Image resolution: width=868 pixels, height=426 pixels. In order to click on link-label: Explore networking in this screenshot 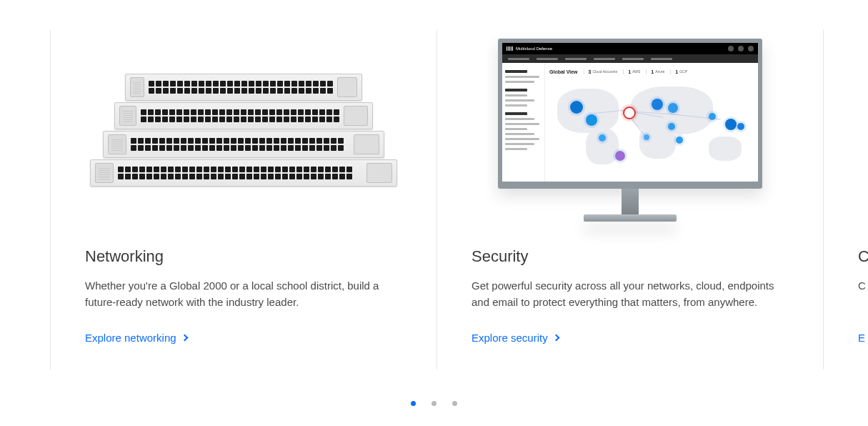, I will do `click(131, 337)`.